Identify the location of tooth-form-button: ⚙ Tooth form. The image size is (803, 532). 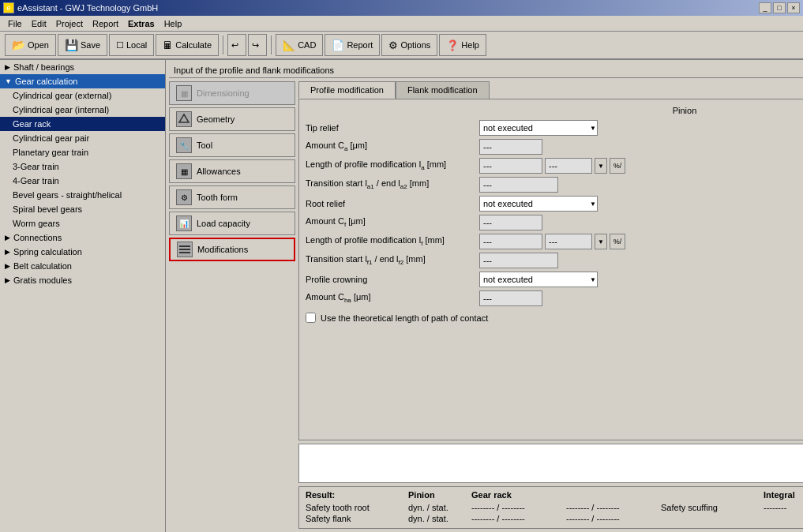
(232, 197).